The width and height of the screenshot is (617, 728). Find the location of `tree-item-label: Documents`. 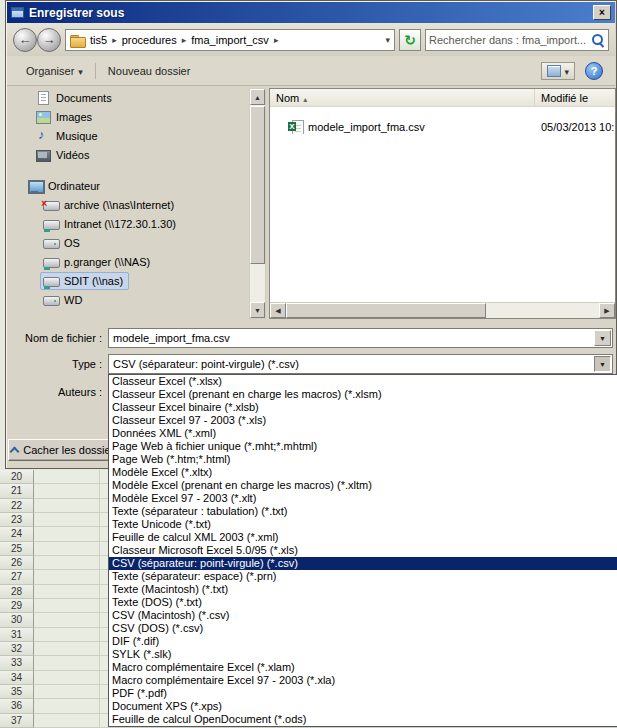

tree-item-label: Documents is located at coordinates (84, 98).